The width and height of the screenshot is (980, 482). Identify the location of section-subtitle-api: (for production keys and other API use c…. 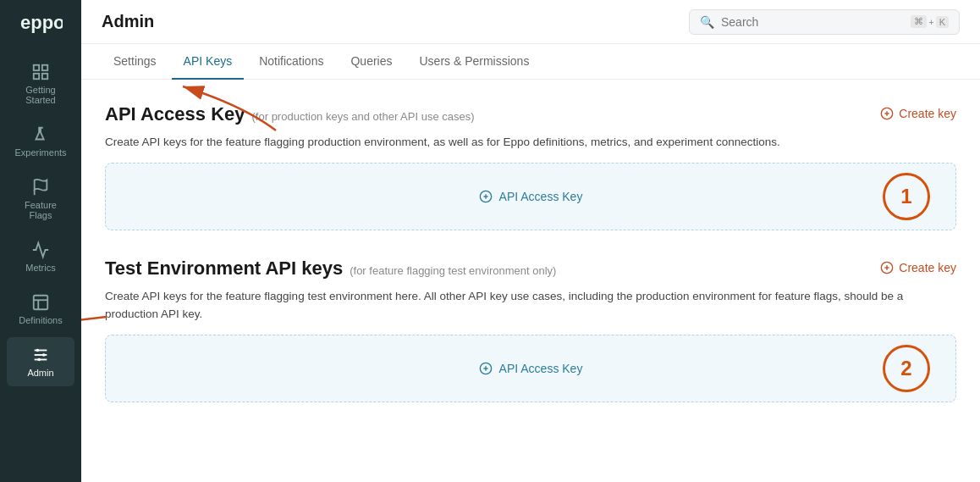
(364, 117).